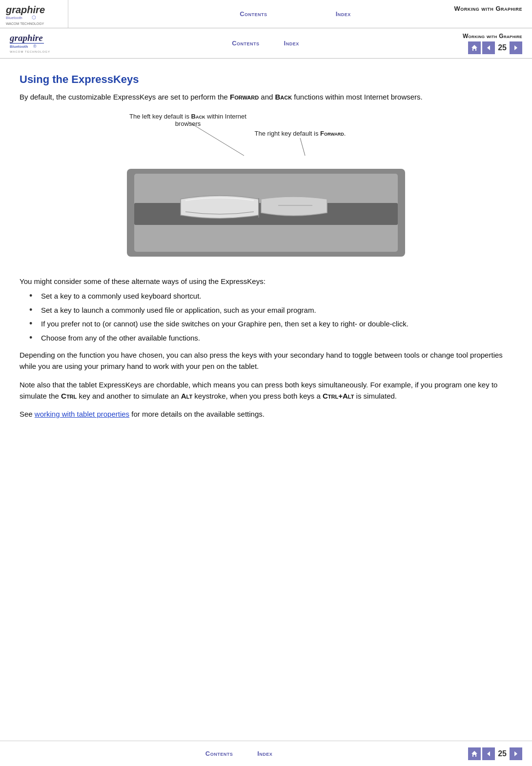  I want to click on para3-prefix: See, so click(27, 414).